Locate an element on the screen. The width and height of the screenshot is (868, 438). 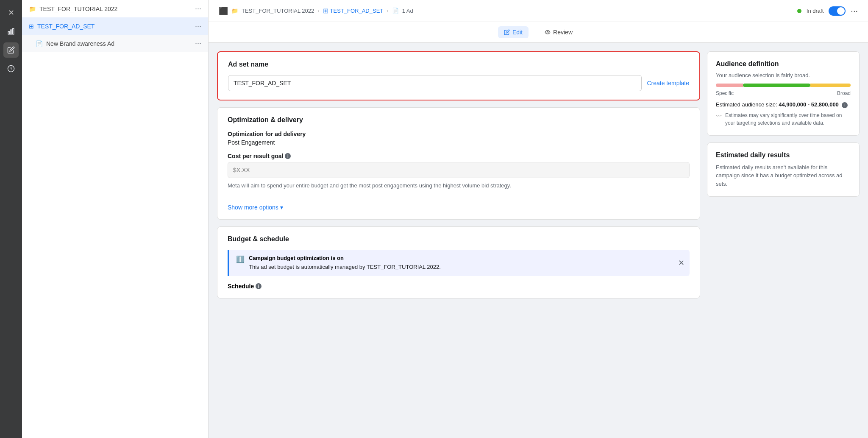
bar-seg-pink is located at coordinates (729, 85).